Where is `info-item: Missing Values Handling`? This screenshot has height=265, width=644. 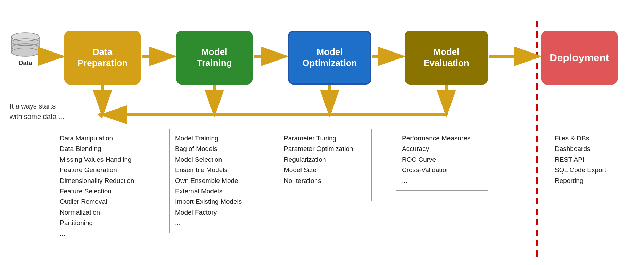 info-item: Missing Values Handling is located at coordinates (101, 160).